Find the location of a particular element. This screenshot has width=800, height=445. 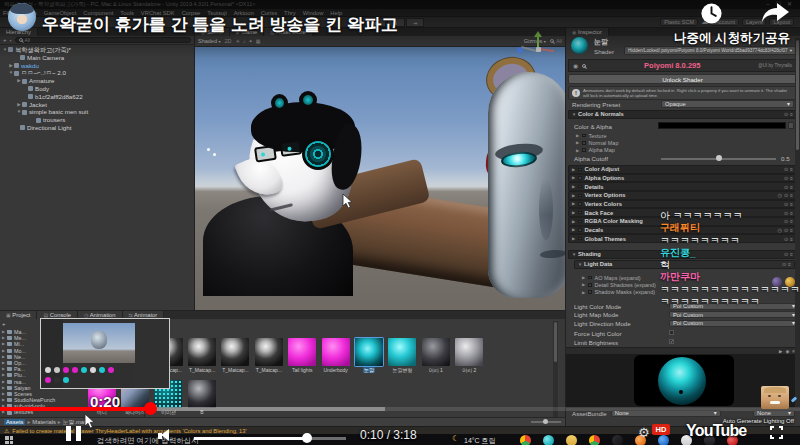

zoom-slider-handle is located at coordinates (546, 422).